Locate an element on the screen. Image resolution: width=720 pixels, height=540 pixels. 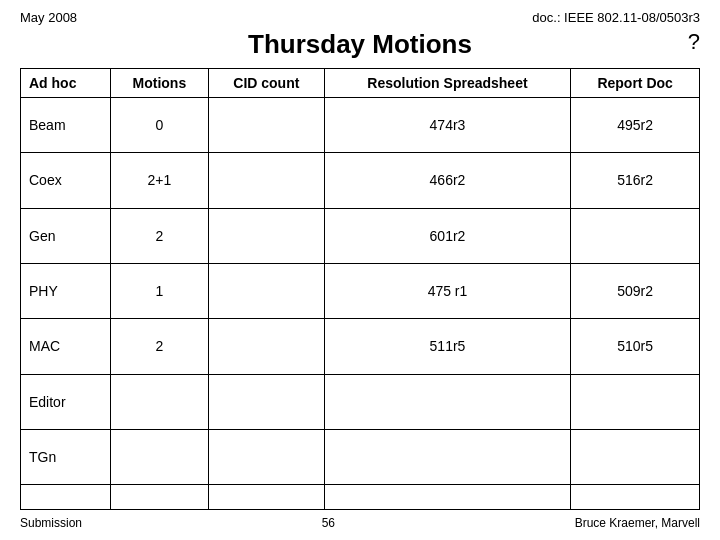
cell-adhoc: Editor is located at coordinates (66, 402).